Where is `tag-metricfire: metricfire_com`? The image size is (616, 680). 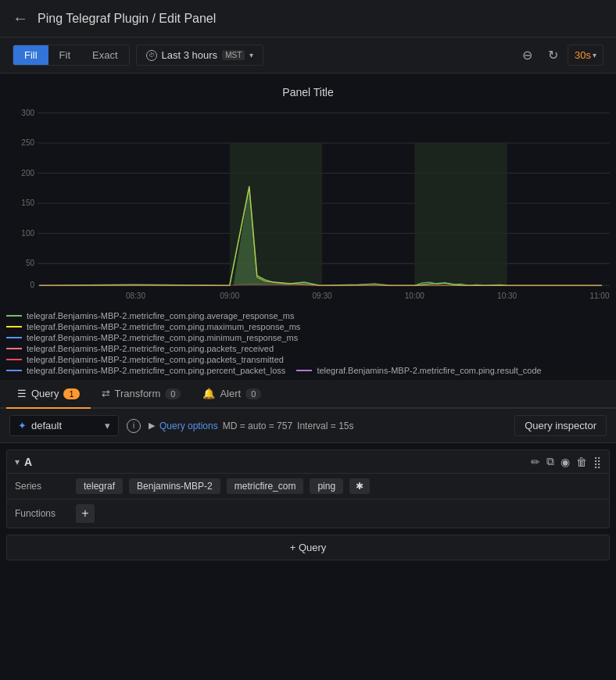 tag-metricfire: metricfire_com is located at coordinates (266, 486).